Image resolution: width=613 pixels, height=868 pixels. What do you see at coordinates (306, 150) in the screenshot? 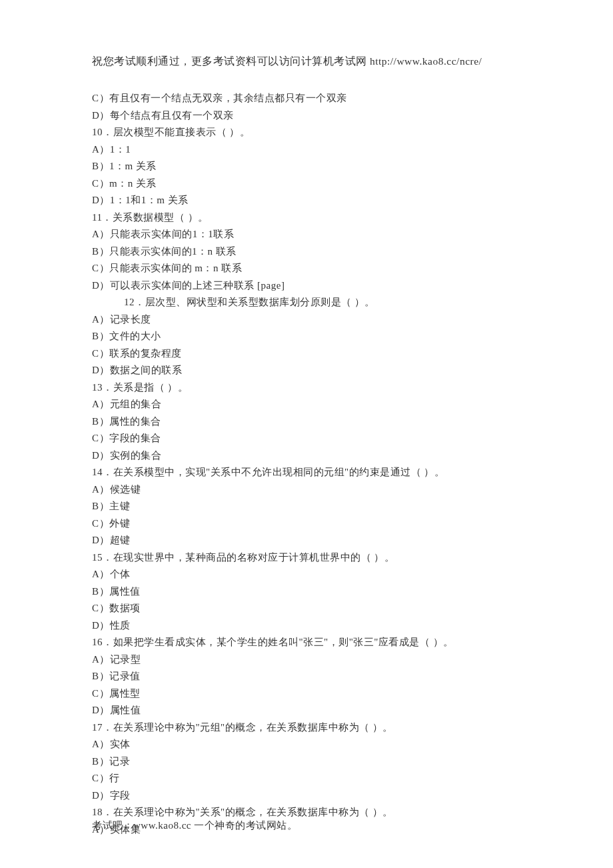
I see `text-line: A）1：1` at bounding box center [306, 150].